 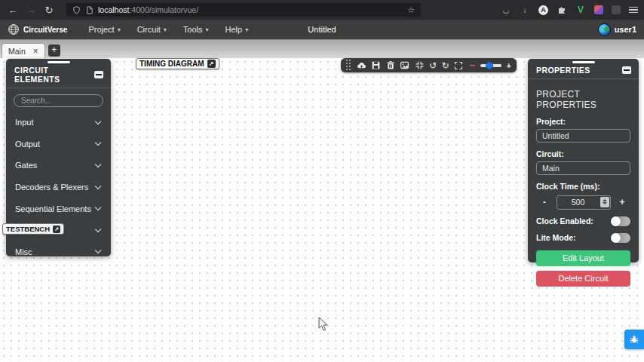 What do you see at coordinates (322, 48) in the screenshot?
I see `circuit-tab-bar: Main × +` at bounding box center [322, 48].